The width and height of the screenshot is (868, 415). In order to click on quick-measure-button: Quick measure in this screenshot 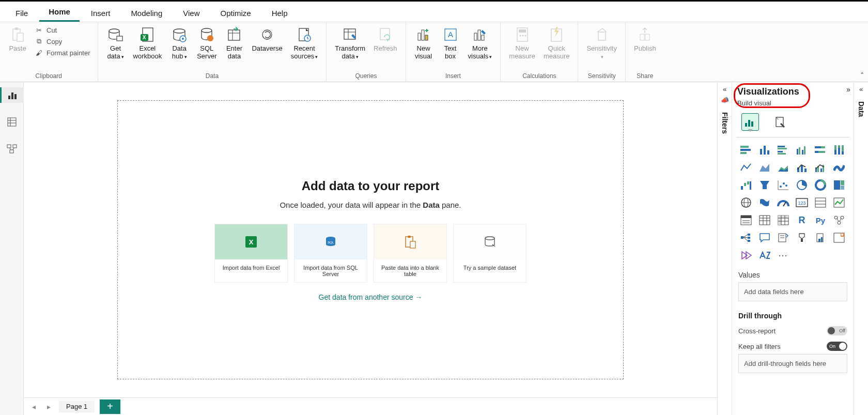, I will do `click(557, 43)`.